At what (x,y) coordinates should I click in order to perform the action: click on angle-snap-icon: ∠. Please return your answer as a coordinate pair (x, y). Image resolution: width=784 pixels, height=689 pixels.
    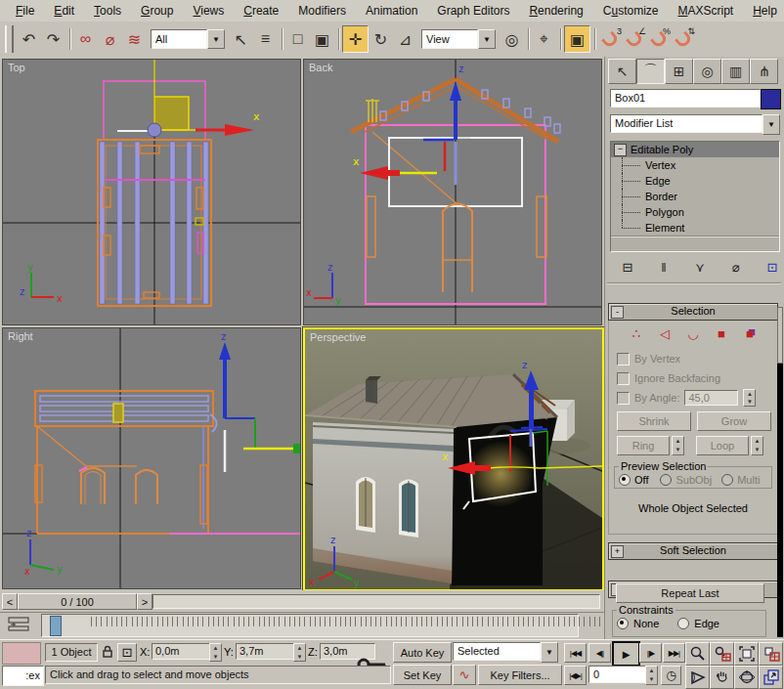
    Looking at the image, I should click on (635, 39).